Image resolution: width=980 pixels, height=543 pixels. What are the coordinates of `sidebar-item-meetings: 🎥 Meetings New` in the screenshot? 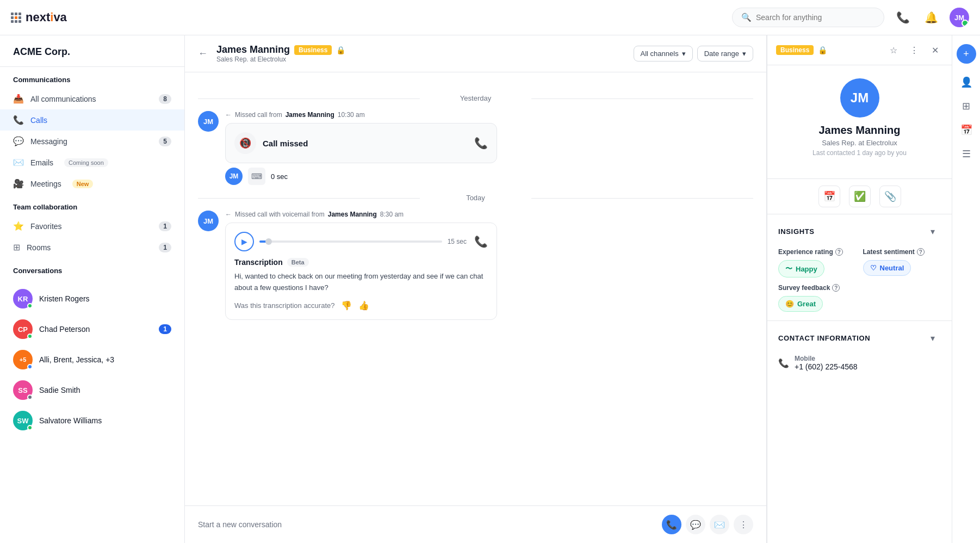 It's located at (92, 184).